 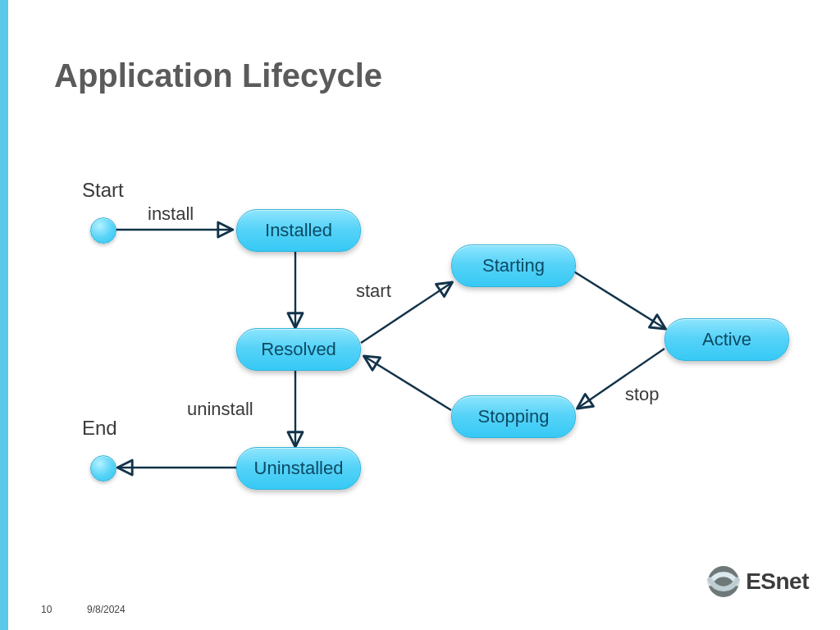 What do you see at coordinates (103, 231) in the screenshot?
I see `start-dot` at bounding box center [103, 231].